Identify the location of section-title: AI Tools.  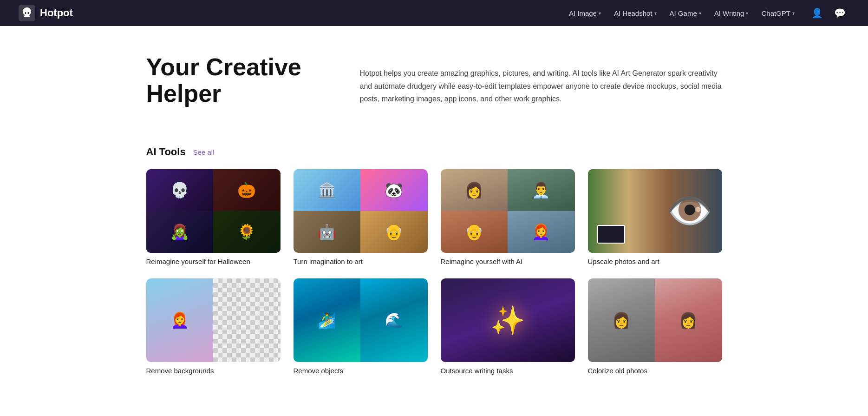
(166, 152).